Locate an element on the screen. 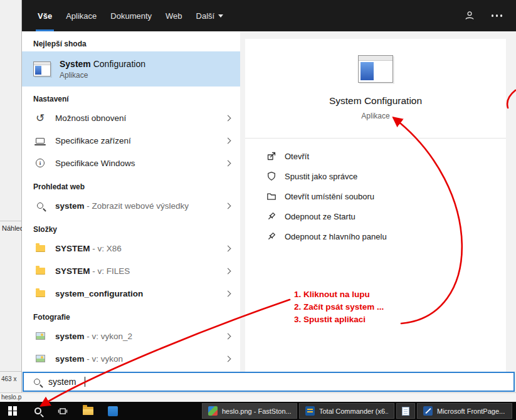 This screenshot has width=516, height=420. annotation-step-2: 2. Začít psát system ... is located at coordinates (339, 307).